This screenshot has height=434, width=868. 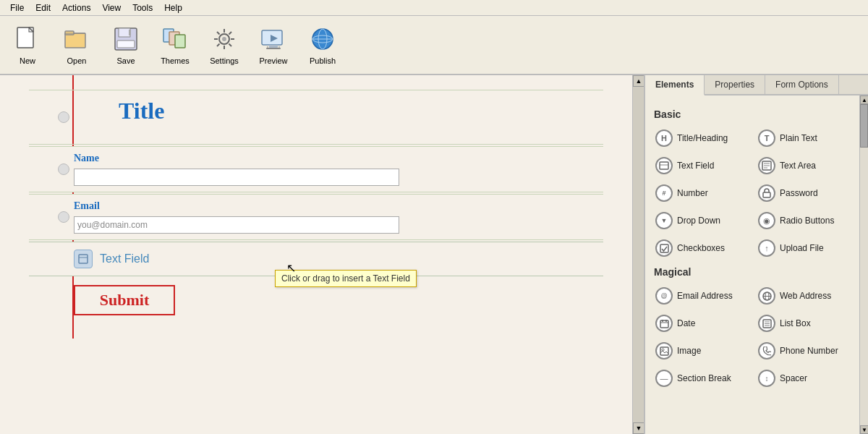 I want to click on canvas-scrollbar: ▲ ▼, so click(x=638, y=255).